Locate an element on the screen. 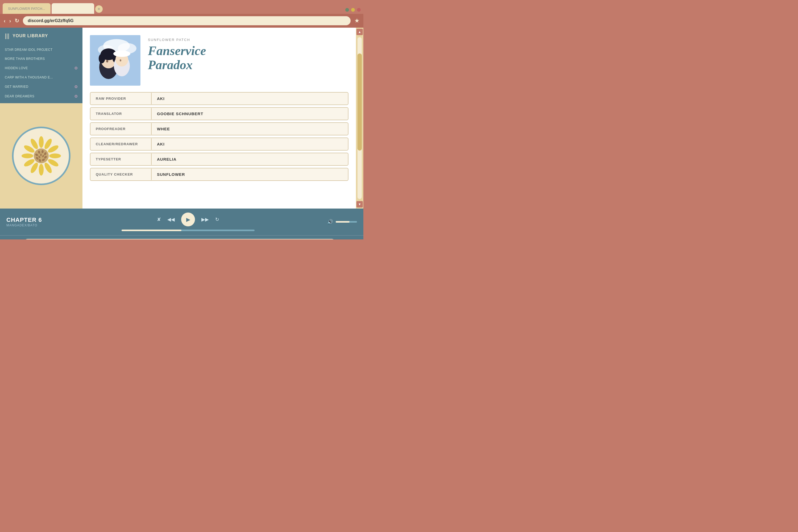 The height and width of the screenshot is (532, 798). prev-button: ◀◀ is located at coordinates (171, 220).